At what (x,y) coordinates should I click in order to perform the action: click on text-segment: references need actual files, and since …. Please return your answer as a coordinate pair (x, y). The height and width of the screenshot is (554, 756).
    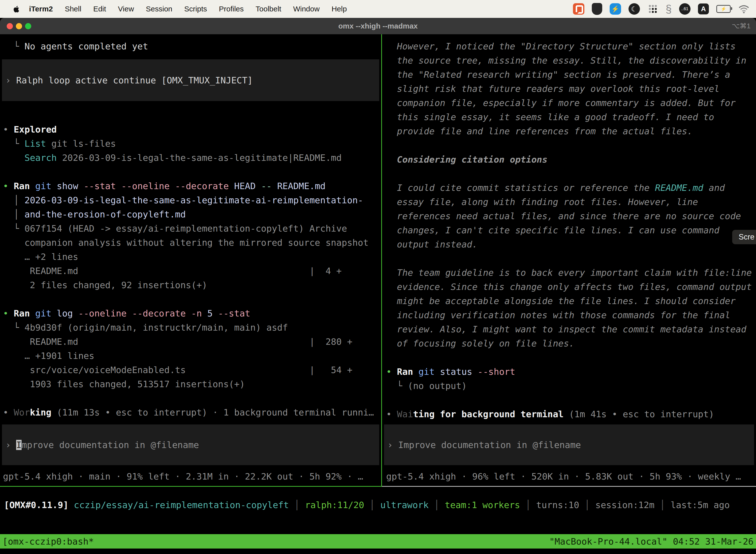
    Looking at the image, I should click on (564, 216).